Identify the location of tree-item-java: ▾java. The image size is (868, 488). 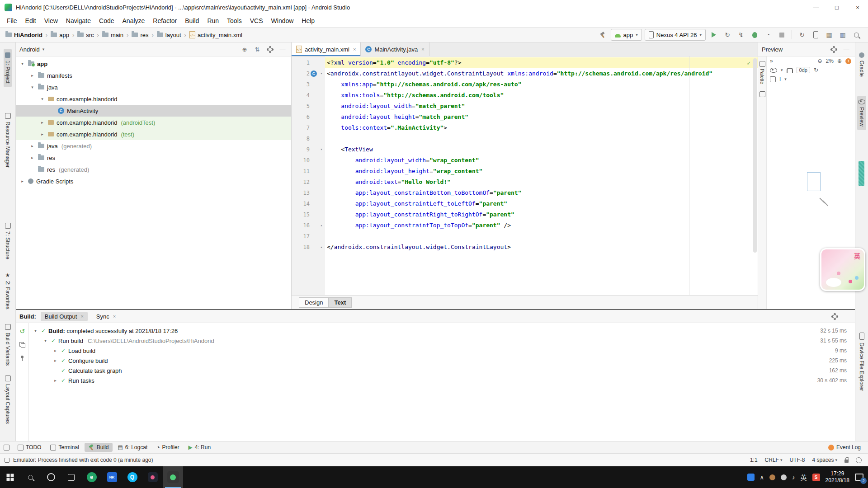
(154, 87).